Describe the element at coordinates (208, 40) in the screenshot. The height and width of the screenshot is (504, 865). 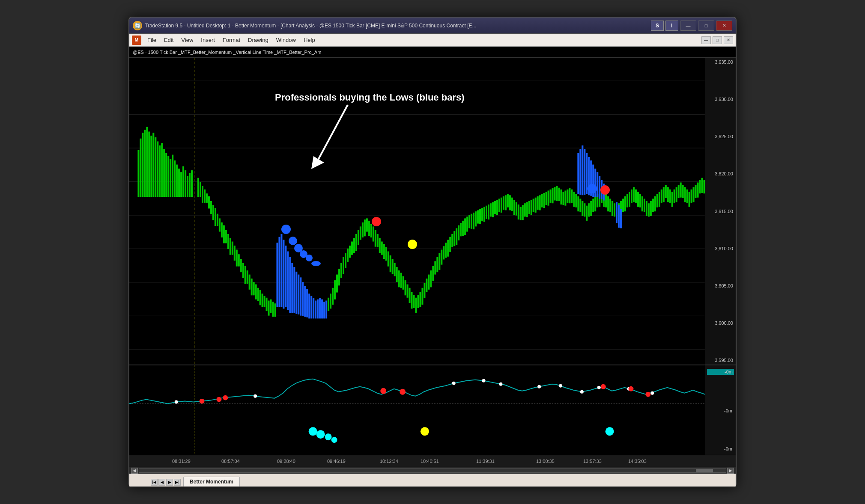
I see `menu-insert: Insert` at that location.